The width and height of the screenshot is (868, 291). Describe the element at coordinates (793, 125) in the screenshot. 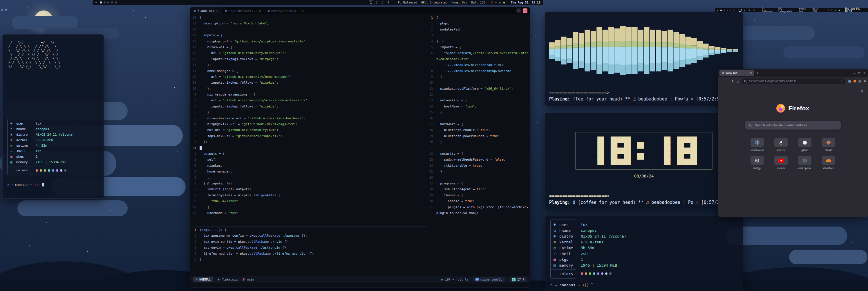

I see `newtab-search-input: Search with Google or enter address` at that location.